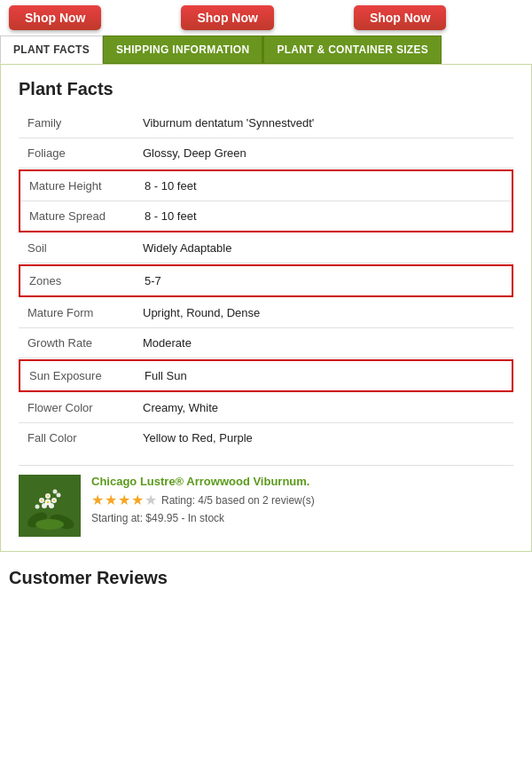 This screenshot has height=779, width=532. I want to click on star-4: ★, so click(137, 500).